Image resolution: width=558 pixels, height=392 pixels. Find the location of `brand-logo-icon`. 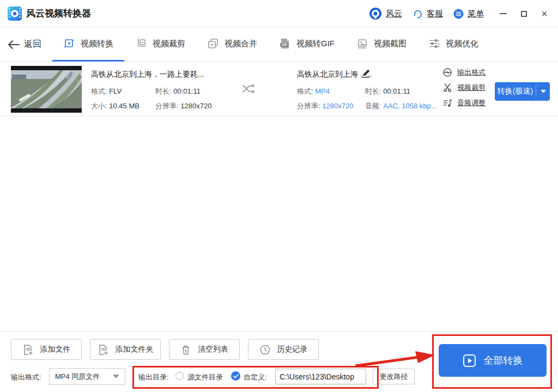

brand-logo-icon is located at coordinates (375, 14).